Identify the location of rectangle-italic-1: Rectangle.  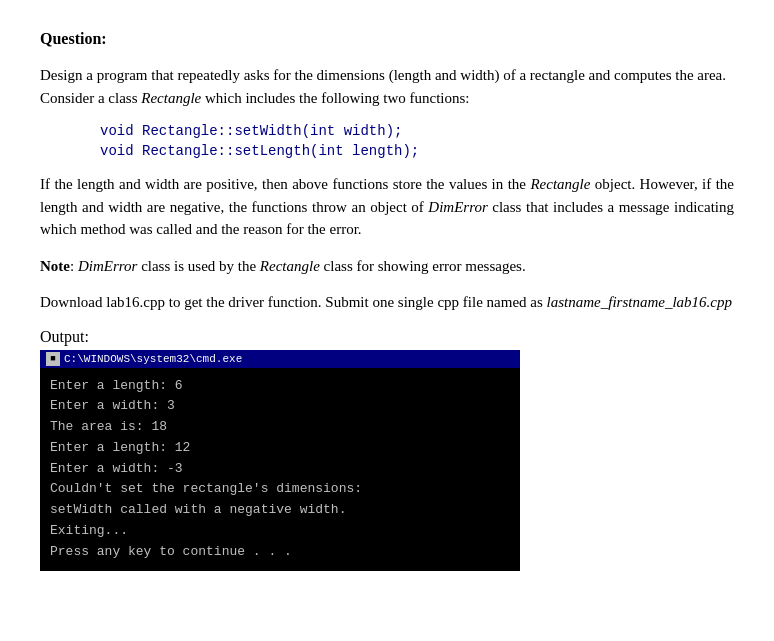
(171, 98).